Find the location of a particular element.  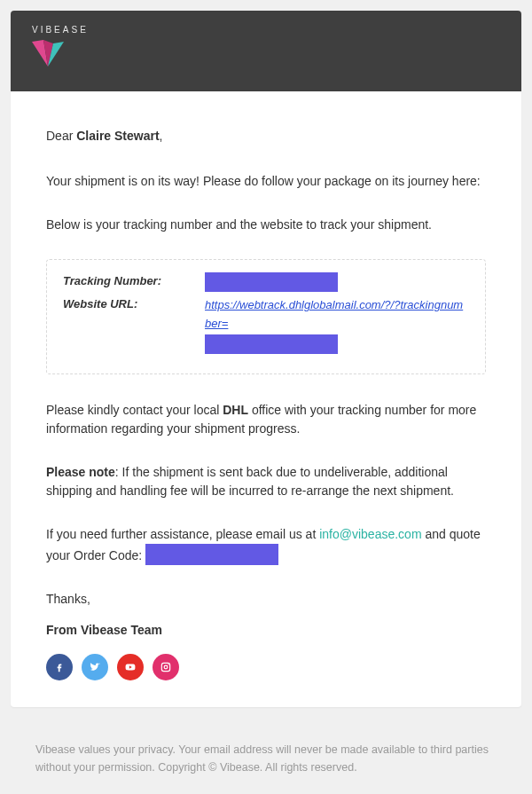

tracking-number-label: Tracking Number: is located at coordinates (134, 281).